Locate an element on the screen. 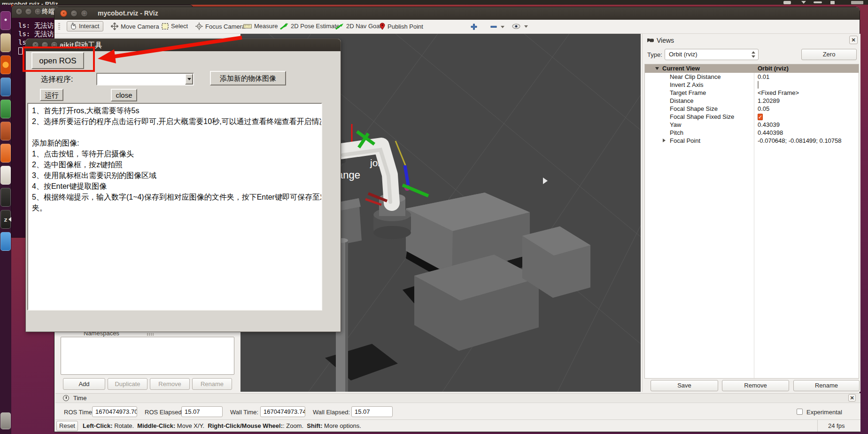  add-tool-button is located at coordinates (474, 27).